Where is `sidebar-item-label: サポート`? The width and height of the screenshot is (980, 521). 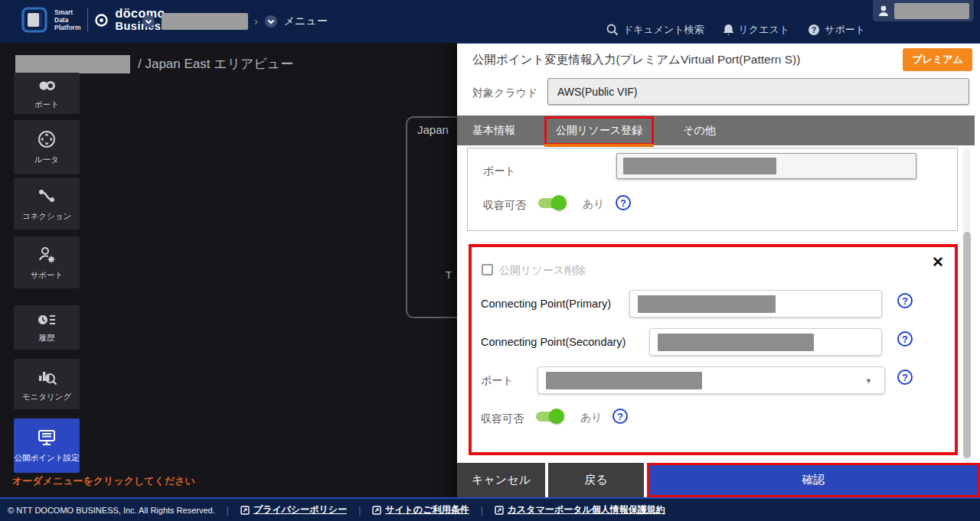
sidebar-item-label: サポート is located at coordinates (47, 275).